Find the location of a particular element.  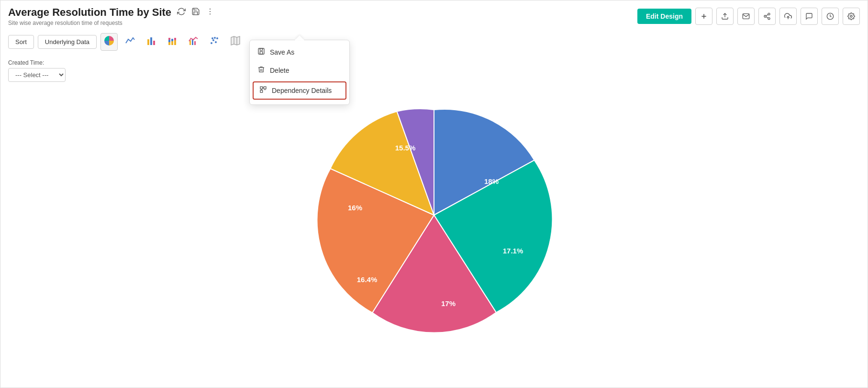

page-subtitle: Site wise average resolution time of req… is located at coordinates (112, 23).